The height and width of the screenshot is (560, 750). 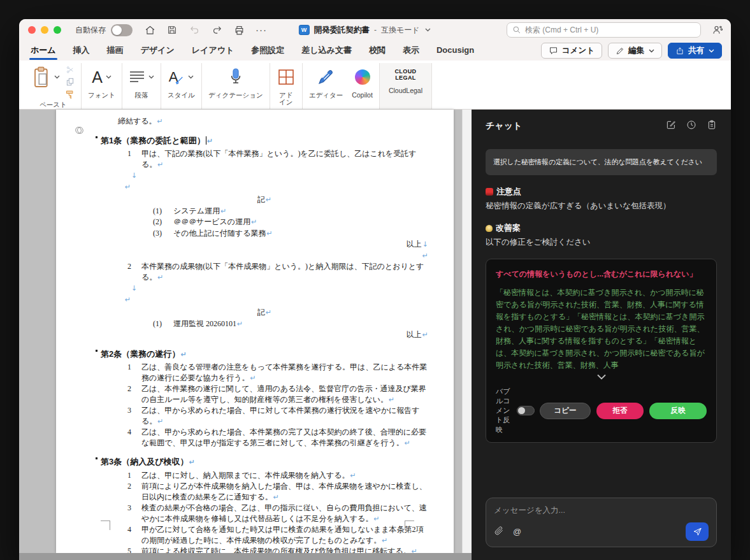 I want to click on account-icon, so click(x=718, y=31).